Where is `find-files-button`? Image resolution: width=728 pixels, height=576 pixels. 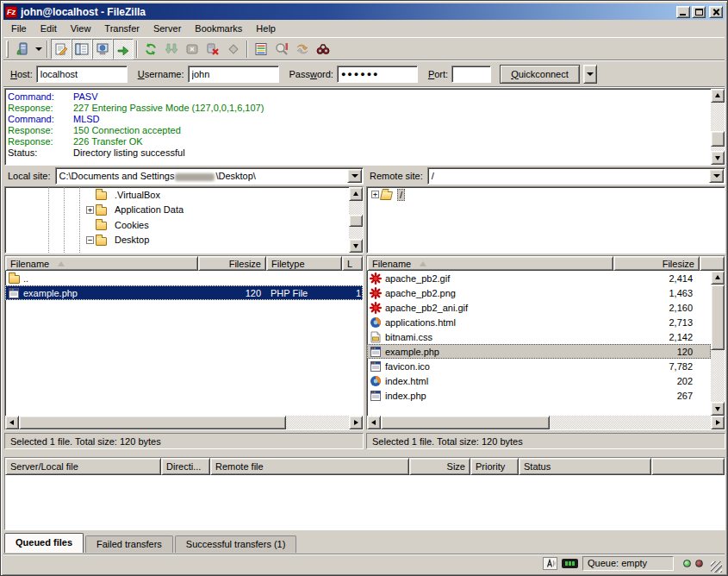 find-files-button is located at coordinates (323, 49).